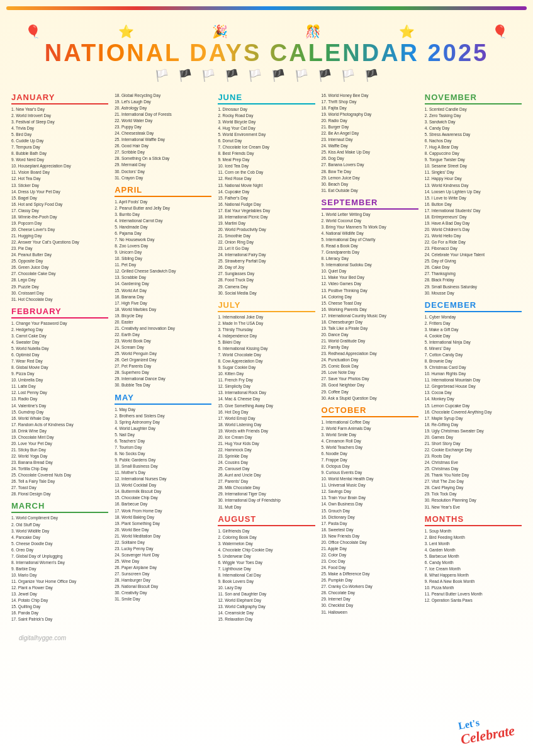 The image size is (533, 756). What do you see at coordinates (370, 466) in the screenshot?
I see `list-item: 8. Octopus Day` at bounding box center [370, 466].